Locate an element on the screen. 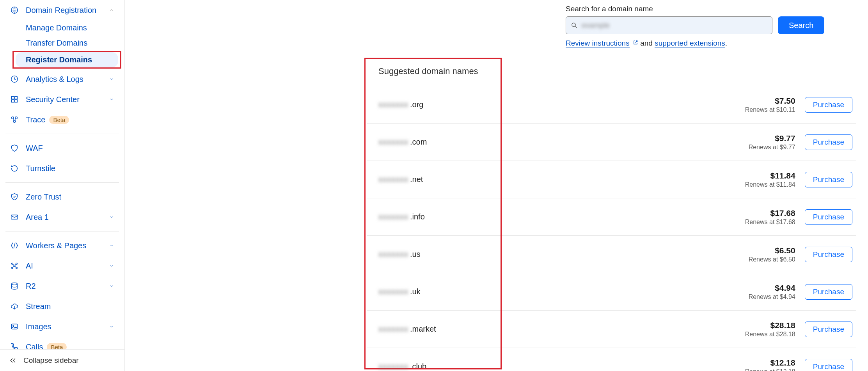 The width and height of the screenshot is (868, 371). renews-text: Renews at $28.18 is located at coordinates (770, 334).